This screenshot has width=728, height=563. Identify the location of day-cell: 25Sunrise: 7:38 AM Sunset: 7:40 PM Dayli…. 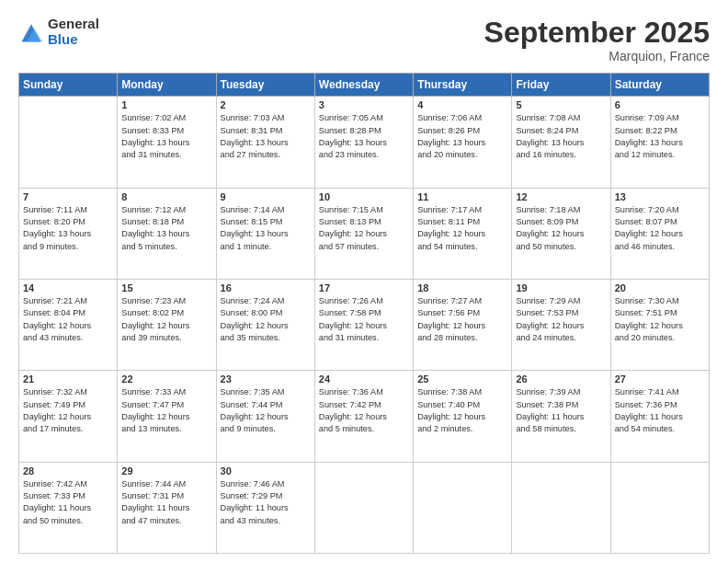
(463, 416).